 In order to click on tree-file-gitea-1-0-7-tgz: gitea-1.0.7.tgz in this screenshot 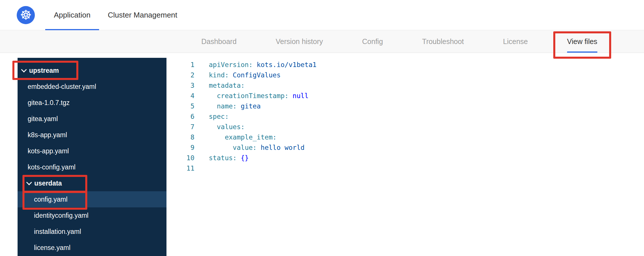, I will do `click(92, 103)`.